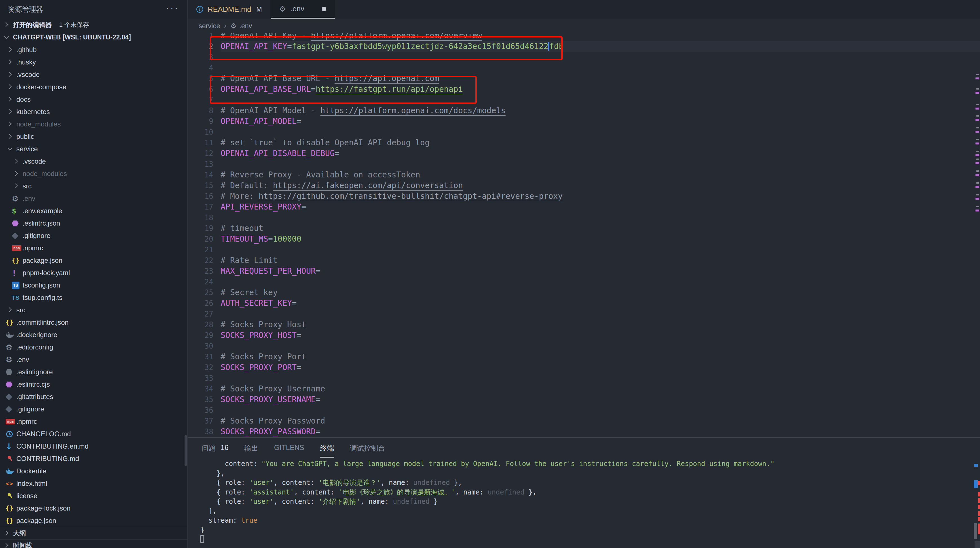 The image size is (980, 548). What do you see at coordinates (584, 218) in the screenshot?
I see `code-line-18: 18` at bounding box center [584, 218].